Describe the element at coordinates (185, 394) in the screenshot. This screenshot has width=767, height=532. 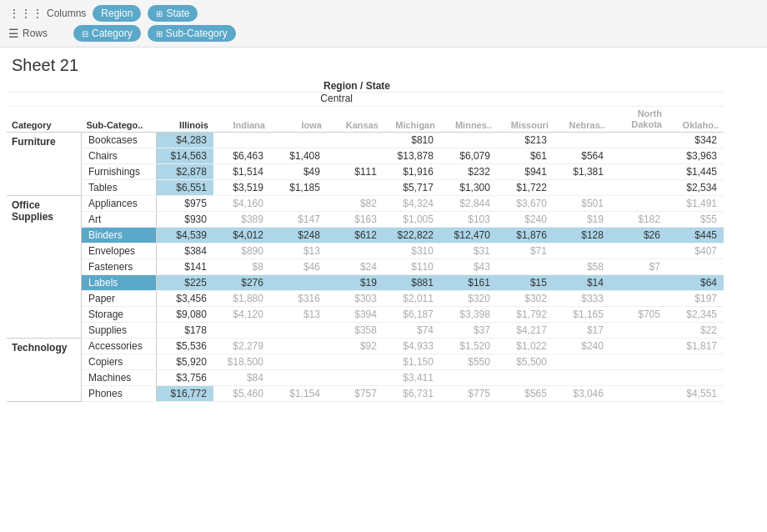
I see `cell-illinois: $16,772` at that location.